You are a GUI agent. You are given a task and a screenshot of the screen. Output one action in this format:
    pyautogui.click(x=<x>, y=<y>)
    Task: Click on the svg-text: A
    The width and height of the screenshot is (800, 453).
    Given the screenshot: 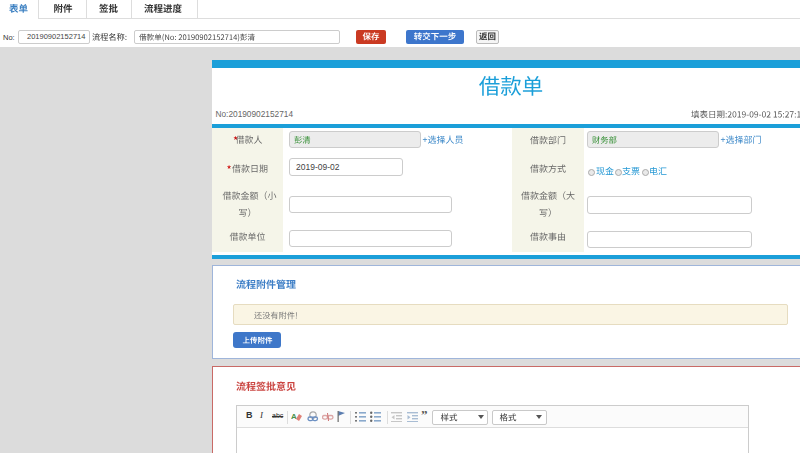 What is the action you would take?
    pyautogui.click(x=294, y=416)
    